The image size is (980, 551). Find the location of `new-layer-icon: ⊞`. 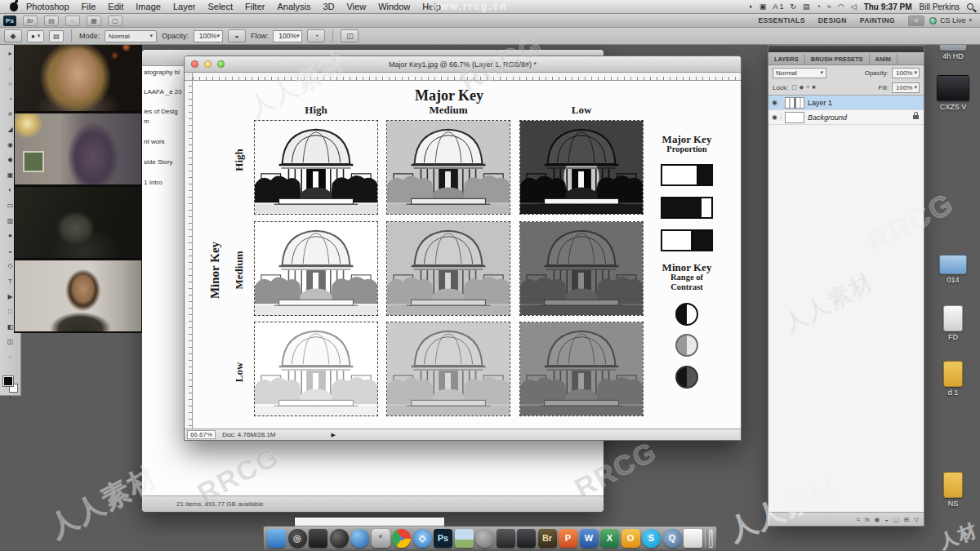

new-layer-icon: ⊞ is located at coordinates (906, 519).